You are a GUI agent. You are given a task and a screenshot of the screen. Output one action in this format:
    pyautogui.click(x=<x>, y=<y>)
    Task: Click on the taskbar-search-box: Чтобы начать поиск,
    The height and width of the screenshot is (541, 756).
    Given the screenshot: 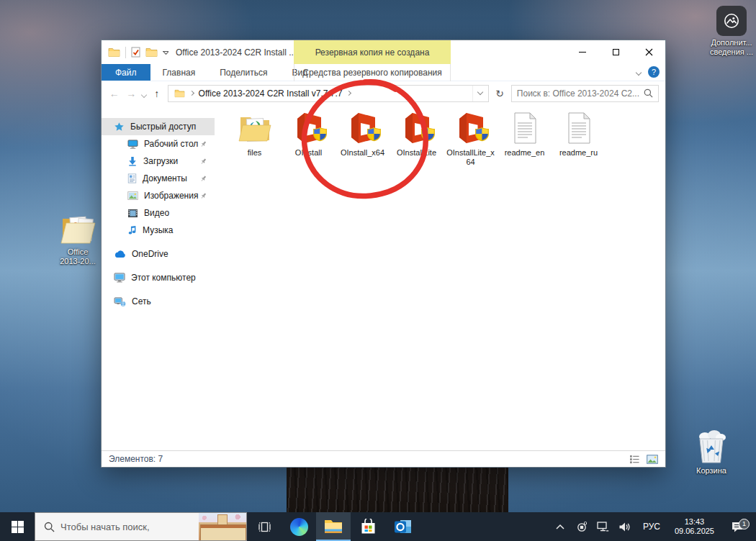 What is the action you would take?
    pyautogui.click(x=141, y=527)
    